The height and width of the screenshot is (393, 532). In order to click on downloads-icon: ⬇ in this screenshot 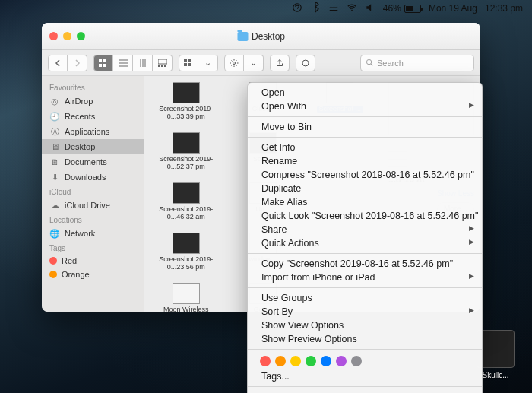, I will do `click(55, 177)`.